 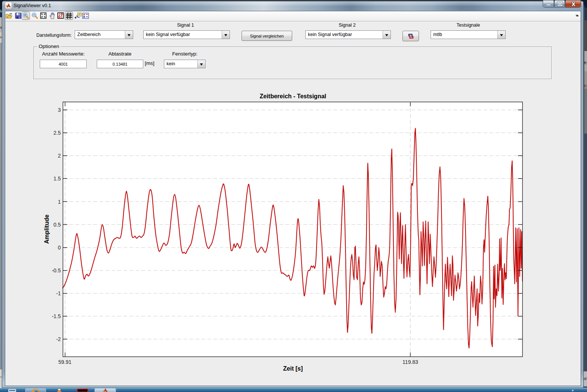 What do you see at coordinates (59, 293) in the screenshot?
I see `svg-text: -1` at bounding box center [59, 293].